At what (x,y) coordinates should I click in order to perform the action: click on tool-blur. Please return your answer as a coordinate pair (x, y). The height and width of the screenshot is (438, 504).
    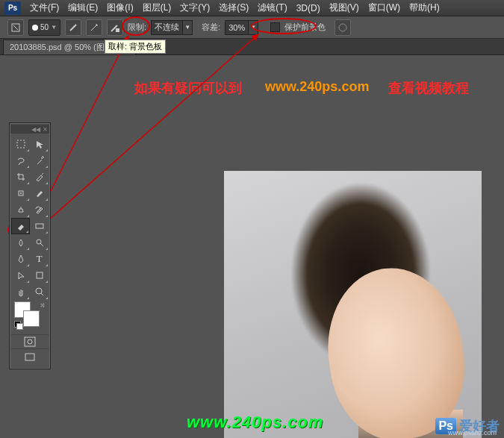
    Looking at the image, I should click on (21, 243).